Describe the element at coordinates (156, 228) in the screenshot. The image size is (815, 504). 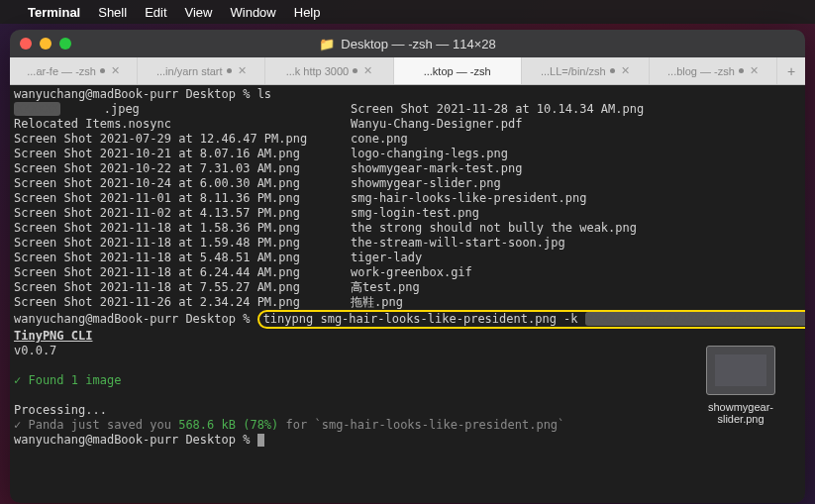
I see `ls-item: Screen Shot 2021-11-18 at 1.58.36 PM.png` at that location.